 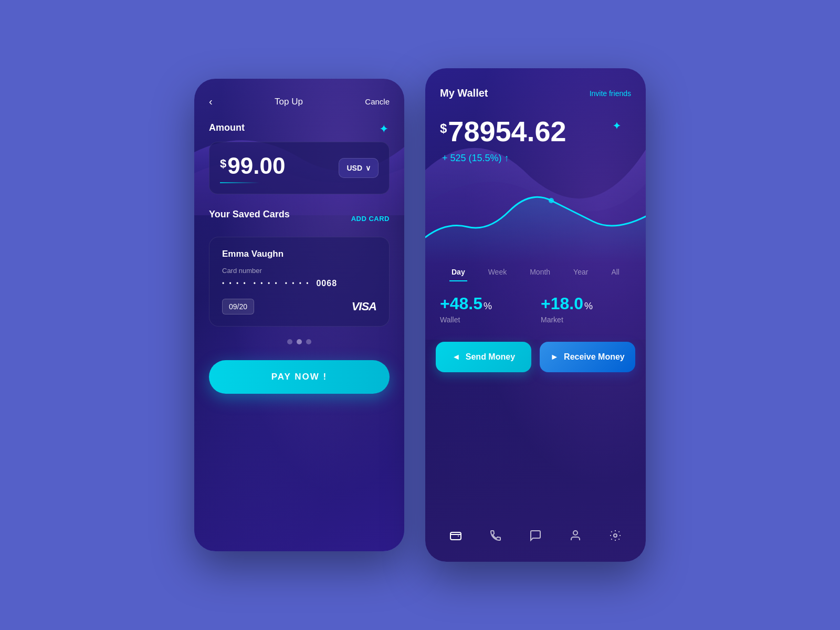 I want to click on saved-cards-label: Your Saved Cards, so click(x=249, y=214).